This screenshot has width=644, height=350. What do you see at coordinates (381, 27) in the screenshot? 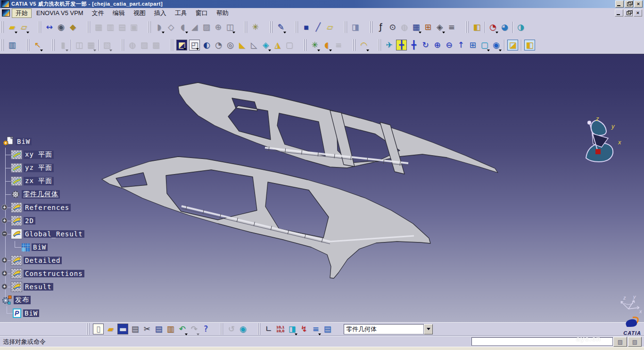
I see `formula-icon: ƒ` at bounding box center [381, 27].